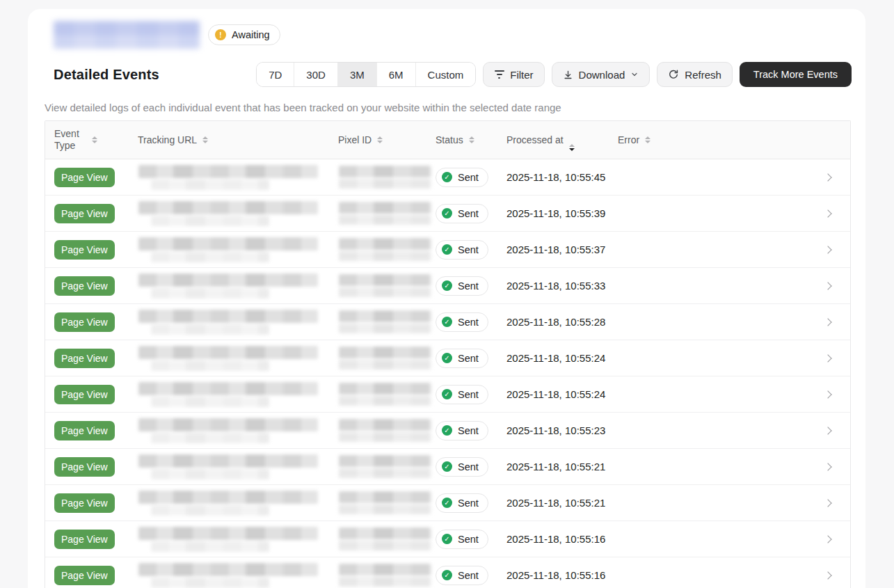 The height and width of the screenshot is (588, 894). I want to click on range-button-30d: 30D, so click(316, 74).